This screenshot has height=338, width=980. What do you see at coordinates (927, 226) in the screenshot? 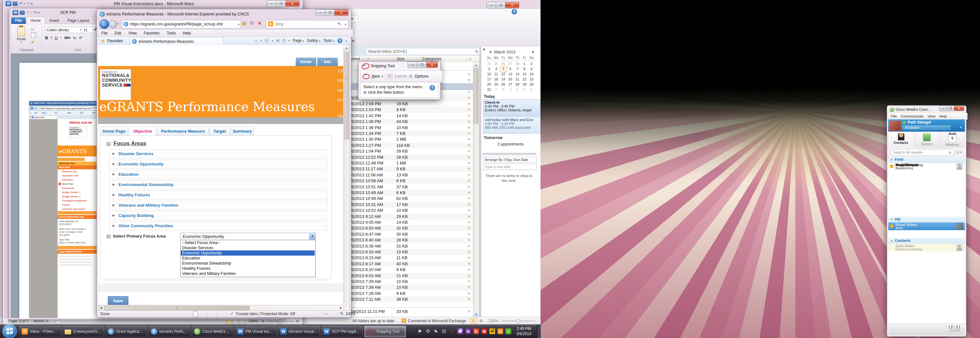
I see `contact-row-stuart-shave: –Stuart ShaveAway` at bounding box center [927, 226].